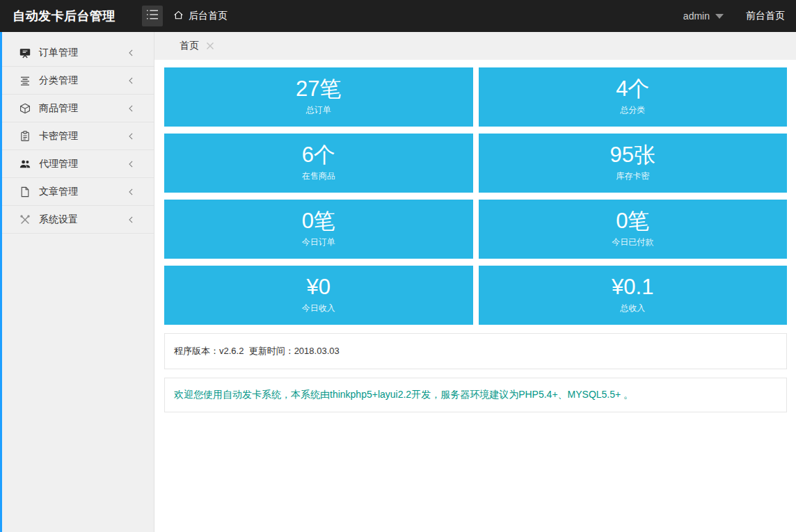  I want to click on tab-bar: 首页, so click(475, 46).